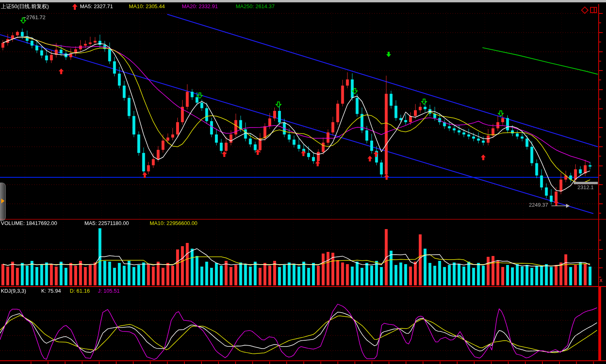 Image resolution: width=606 pixels, height=364 pixels. What do you see at coordinates (80, 291) in the screenshot?
I see `kdj-d-value-label: D: 61.16` at bounding box center [80, 291].